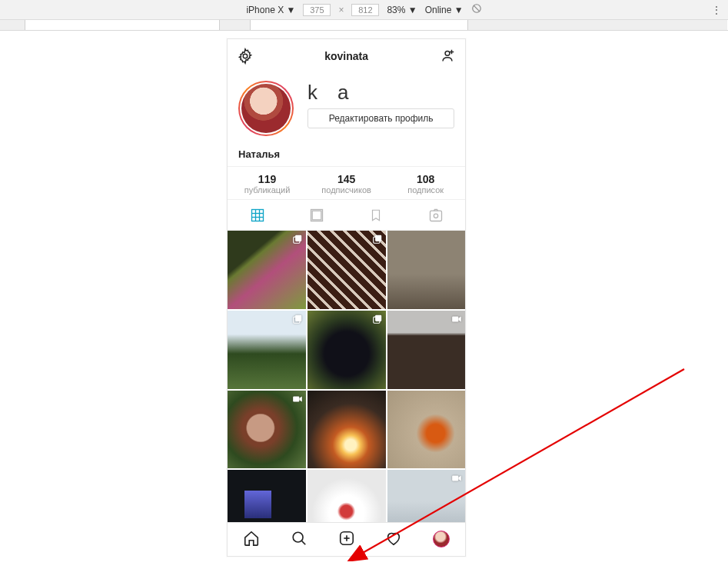 This screenshot has height=579, width=728. What do you see at coordinates (394, 540) in the screenshot?
I see `nav-activity-icon` at bounding box center [394, 540].